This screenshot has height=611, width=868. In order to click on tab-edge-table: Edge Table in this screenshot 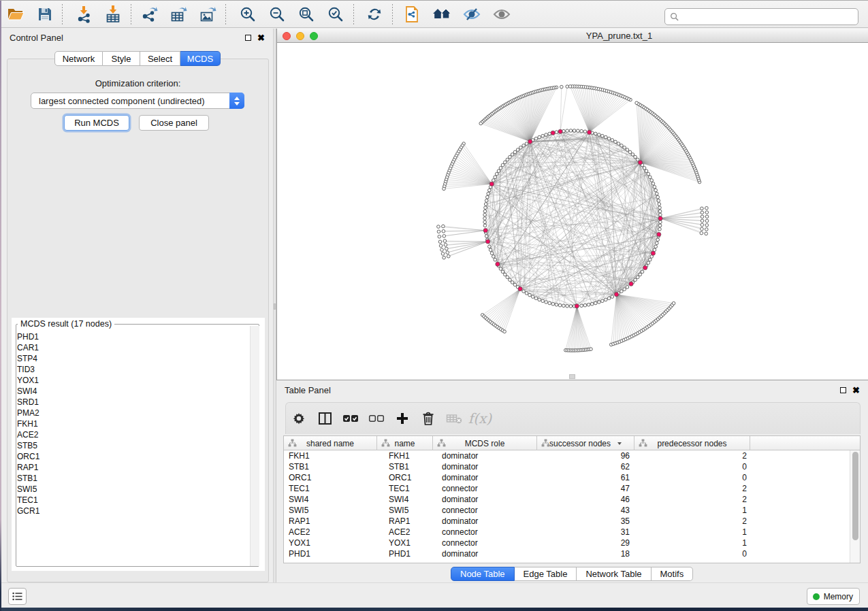, I will do `click(546, 574)`.